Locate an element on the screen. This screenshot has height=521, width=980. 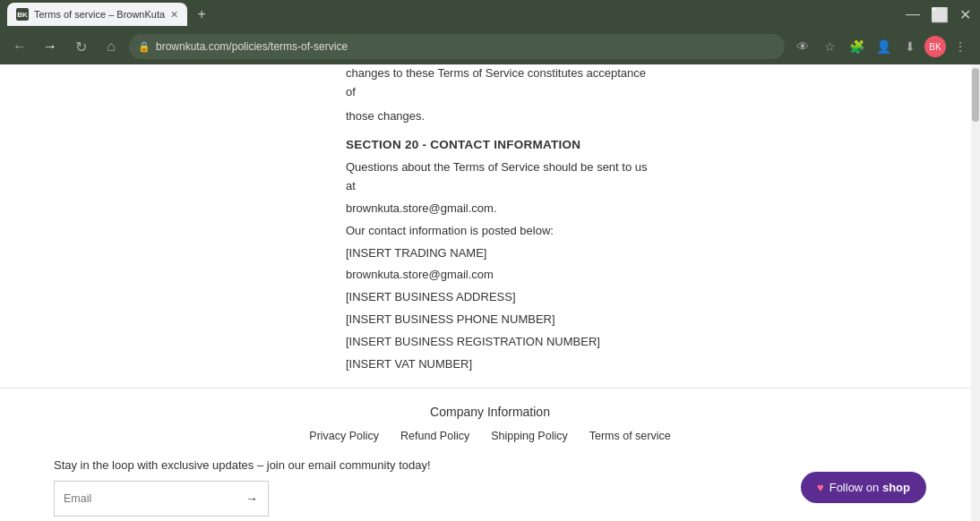
follow-shop-right: ♥ Follow on shop is located at coordinates (864, 487).